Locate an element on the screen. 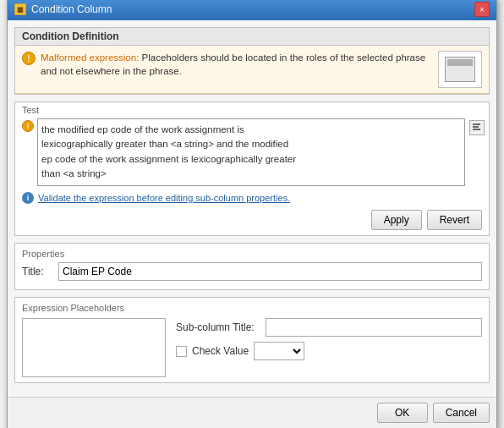 The height and width of the screenshot is (428, 504). image-placeholder is located at coordinates (460, 69).